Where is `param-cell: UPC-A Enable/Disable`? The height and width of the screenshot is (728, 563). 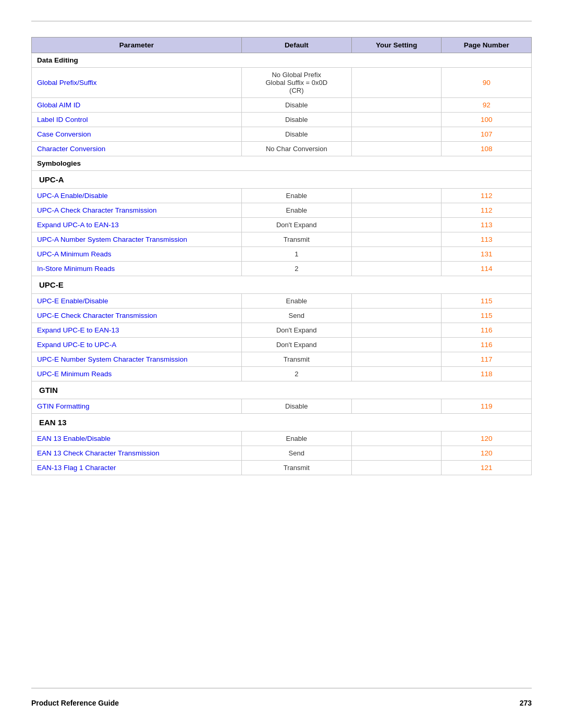 param-cell: UPC-A Enable/Disable is located at coordinates (137, 196).